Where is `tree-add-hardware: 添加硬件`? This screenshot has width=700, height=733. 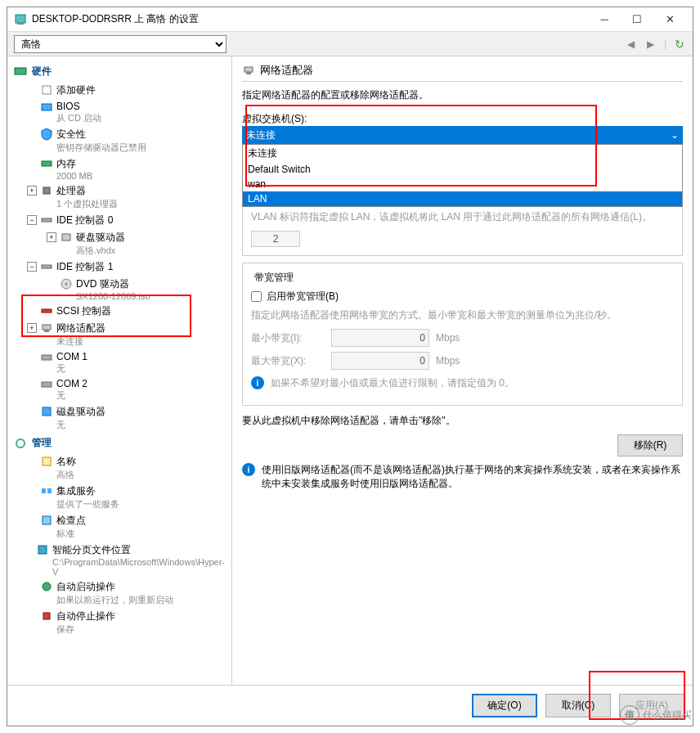
tree-add-hardware: 添加硬件 is located at coordinates (119, 90).